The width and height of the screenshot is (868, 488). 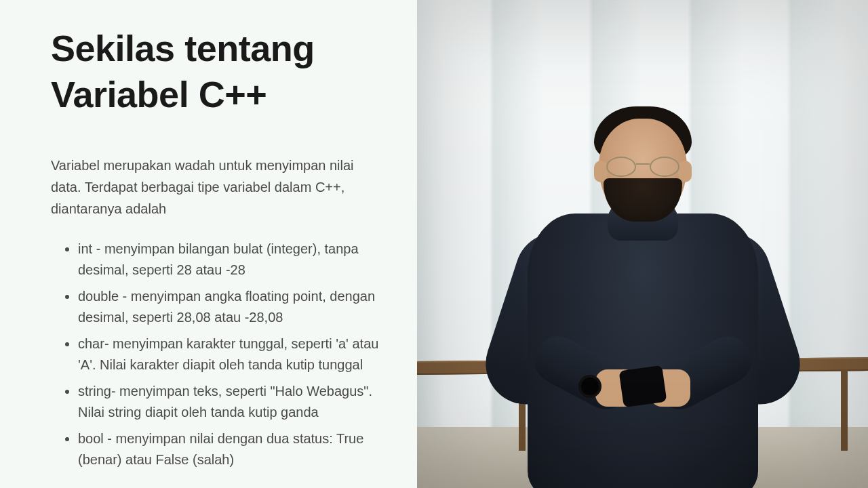 I want to click on list-item: int - menyimpan bilangan bulat (integer)…, so click(x=234, y=260).